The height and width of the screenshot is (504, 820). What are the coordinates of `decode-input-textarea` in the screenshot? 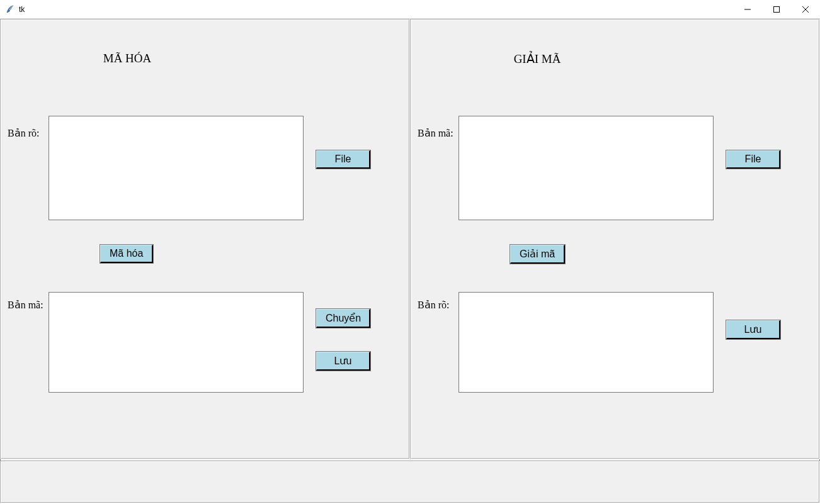 It's located at (586, 168).